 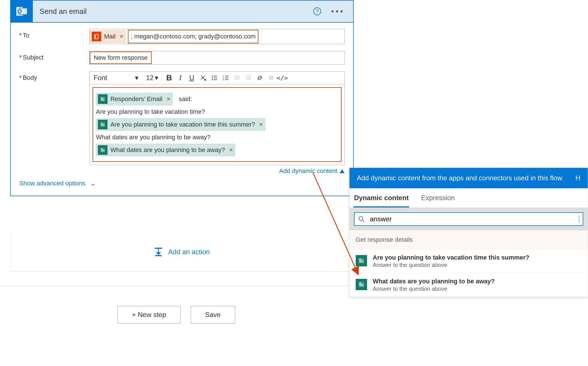 What do you see at coordinates (342, 171) in the screenshot?
I see `triangle-up-icon` at bounding box center [342, 171].